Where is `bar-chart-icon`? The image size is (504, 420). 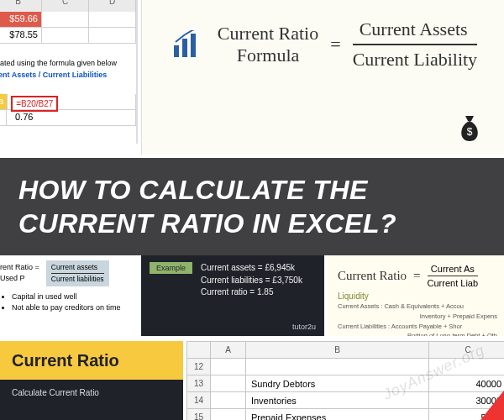 bar-chart-icon is located at coordinates (191, 45).